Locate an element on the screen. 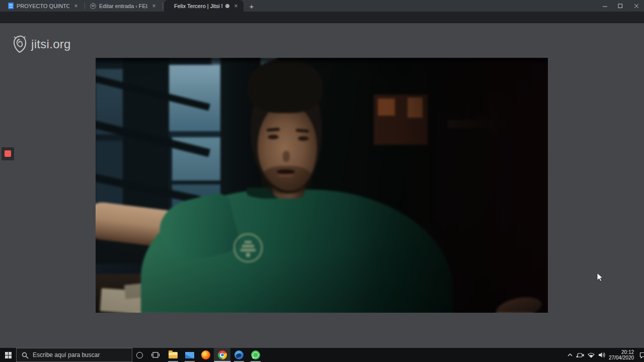 This screenshot has height=362, width=644. jitsi-logo: jitsi.org is located at coordinates (41, 44).